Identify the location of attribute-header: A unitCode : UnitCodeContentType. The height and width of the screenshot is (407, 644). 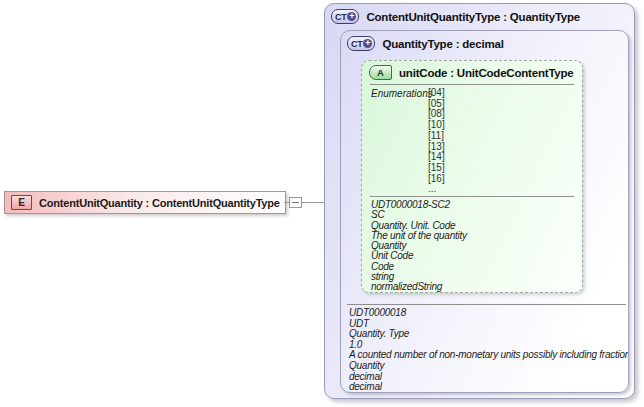
(472, 72).